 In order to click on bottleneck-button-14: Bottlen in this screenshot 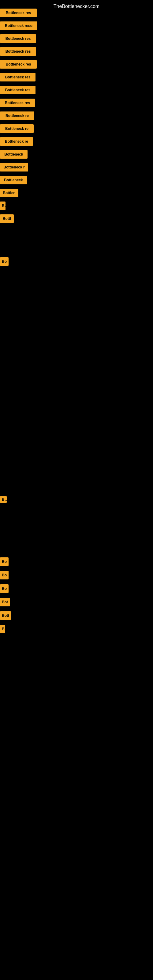, I will do `click(9, 193)`.